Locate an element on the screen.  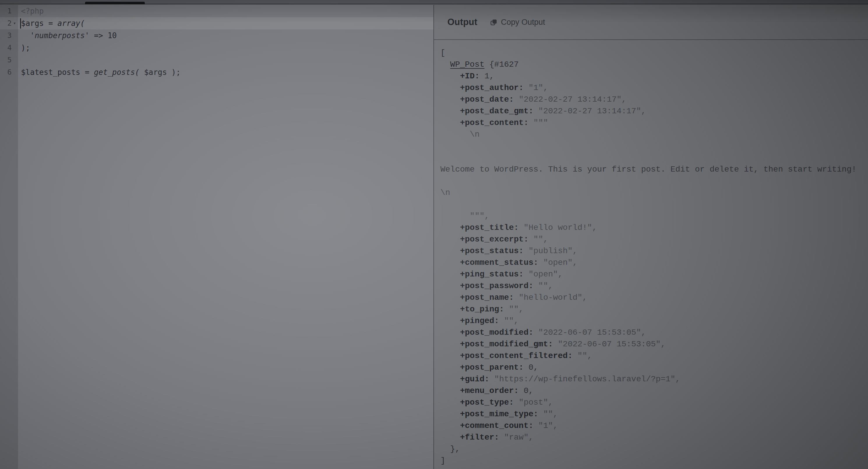
code-token: 10 is located at coordinates (112, 36).